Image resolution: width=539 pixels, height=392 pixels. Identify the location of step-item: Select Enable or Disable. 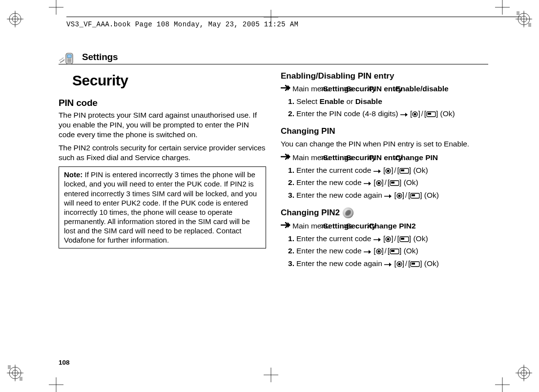
(393, 102).